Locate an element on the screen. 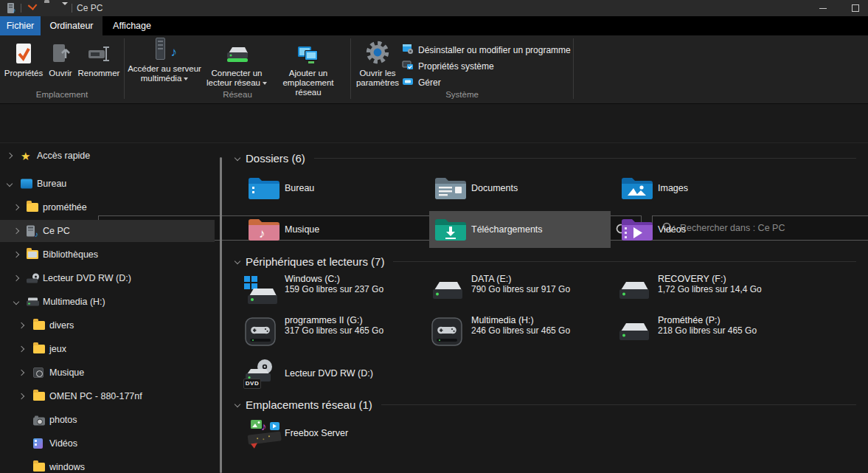  manage-button: Gérer is located at coordinates (422, 83).